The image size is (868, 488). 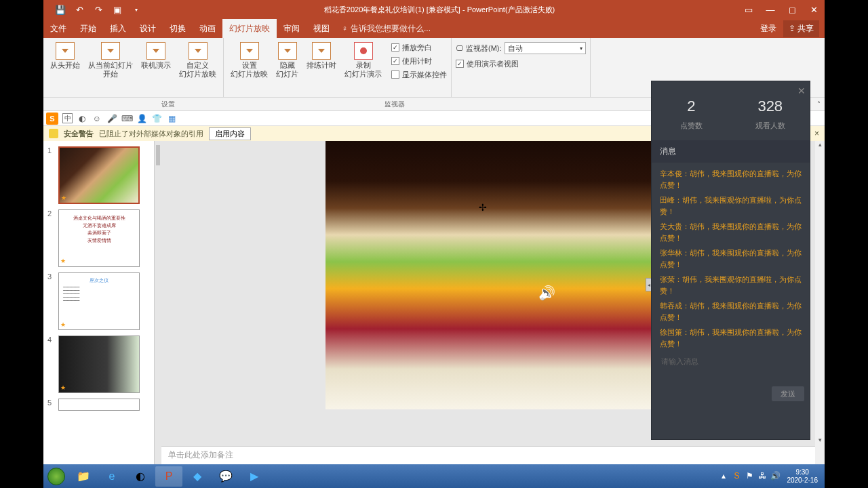 What do you see at coordinates (198, 60) in the screenshot?
I see `custom-slideshow-button: 自定义 幻灯片放映` at bounding box center [198, 60].